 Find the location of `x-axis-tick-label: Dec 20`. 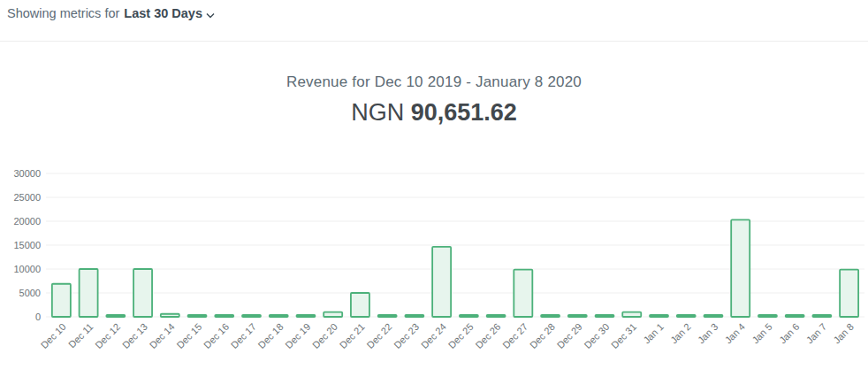

x-axis-tick-label: Dec 20 is located at coordinates (325, 336).